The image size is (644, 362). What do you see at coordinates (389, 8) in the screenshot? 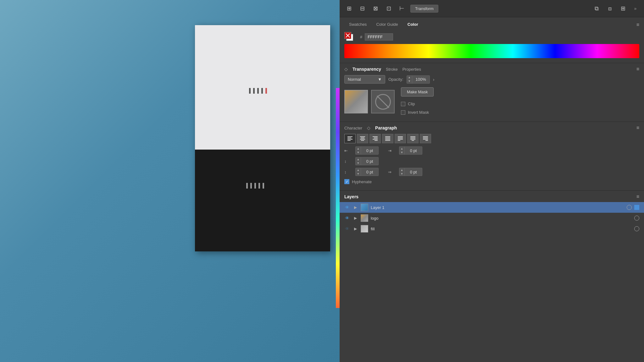
I see `distribute-icon: ⊡` at bounding box center [389, 8].